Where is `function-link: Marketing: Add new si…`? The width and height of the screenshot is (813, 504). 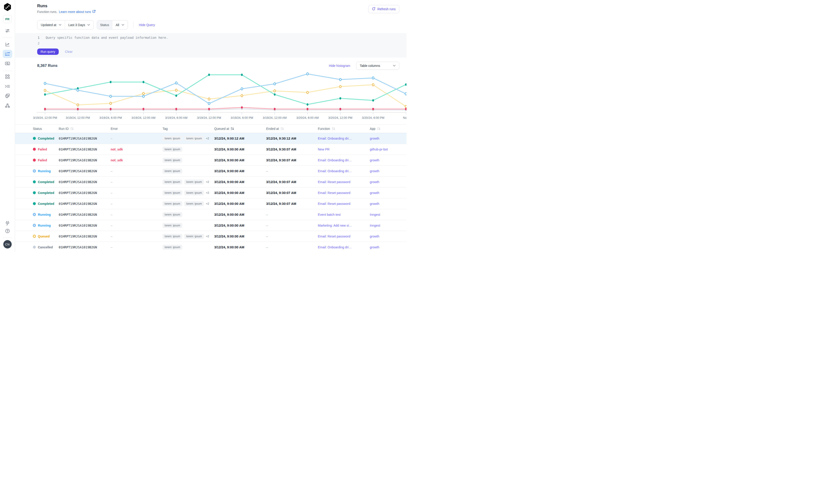
function-link: Marketing: Add new si… is located at coordinates (335, 225).